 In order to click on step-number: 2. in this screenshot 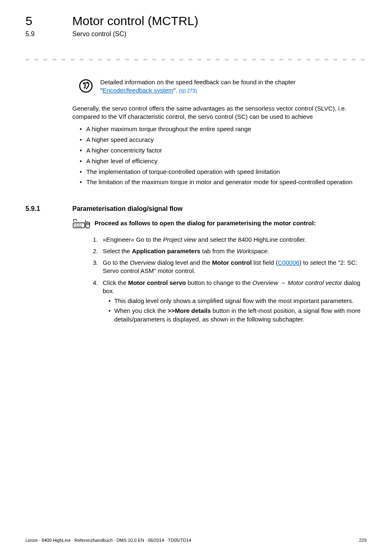, I will do `click(95, 251)`.